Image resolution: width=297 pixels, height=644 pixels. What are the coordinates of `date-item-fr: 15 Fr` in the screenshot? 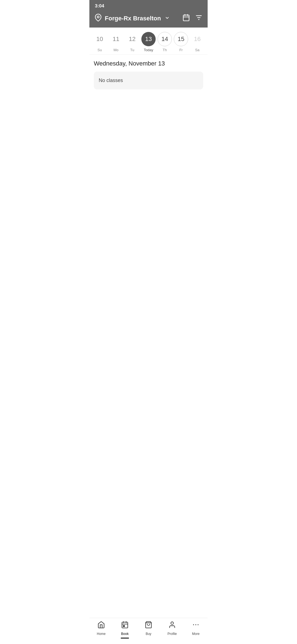 It's located at (181, 42).